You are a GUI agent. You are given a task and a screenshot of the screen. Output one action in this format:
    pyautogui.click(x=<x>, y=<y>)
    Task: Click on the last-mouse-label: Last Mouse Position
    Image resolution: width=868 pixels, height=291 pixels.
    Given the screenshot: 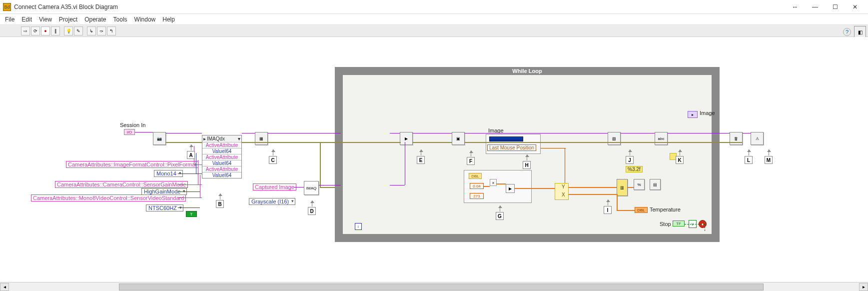 What is the action you would take?
    pyautogui.click(x=512, y=148)
    